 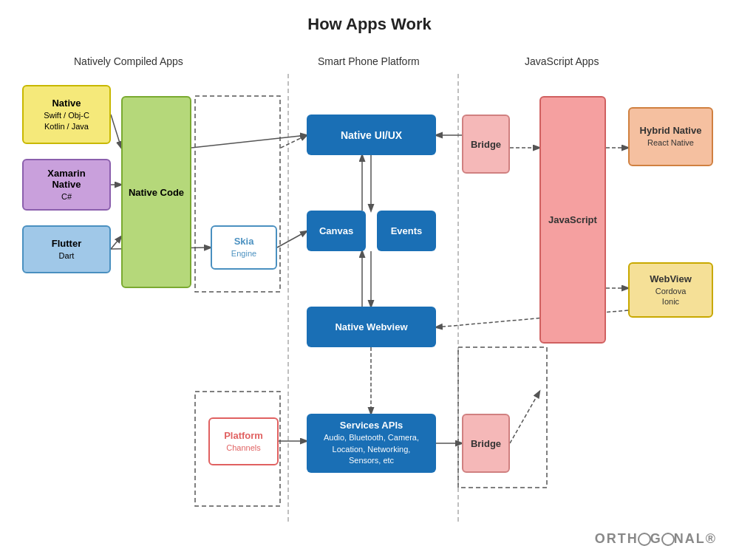 I want to click on skia-subtitle: Engine, so click(x=244, y=253).